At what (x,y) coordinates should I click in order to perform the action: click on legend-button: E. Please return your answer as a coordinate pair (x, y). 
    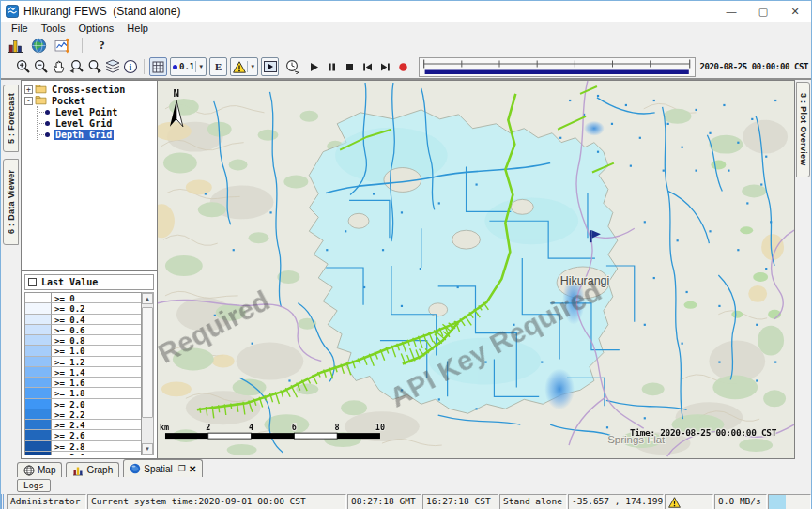
    Looking at the image, I should click on (218, 67).